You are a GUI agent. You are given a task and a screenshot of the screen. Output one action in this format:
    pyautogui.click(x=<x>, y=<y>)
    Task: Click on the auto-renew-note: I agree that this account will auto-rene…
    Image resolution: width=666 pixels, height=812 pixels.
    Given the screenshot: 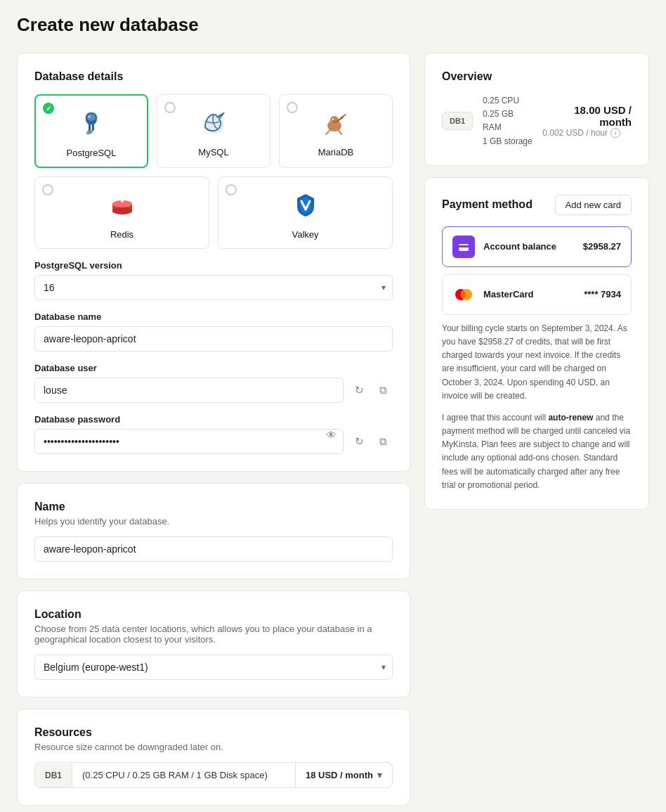 What is the action you would take?
    pyautogui.click(x=537, y=451)
    